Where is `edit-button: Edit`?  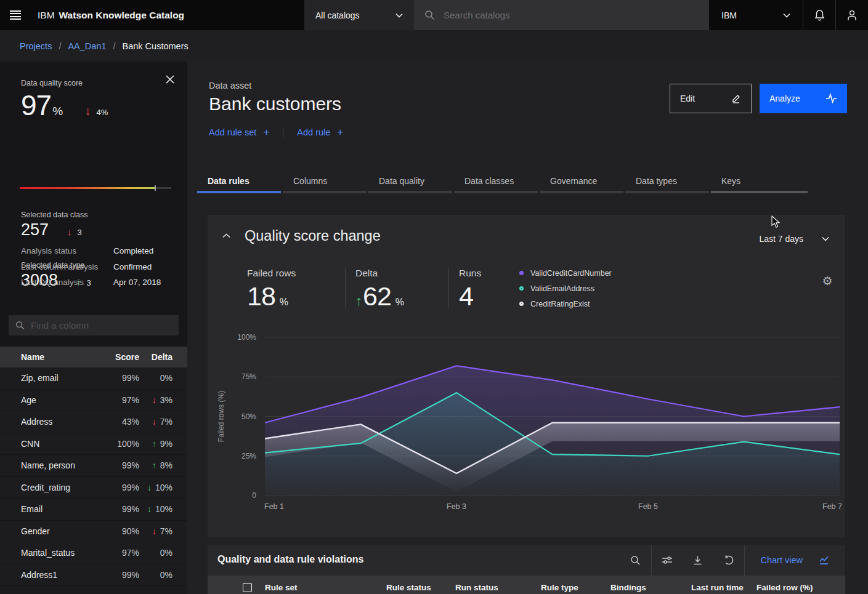 edit-button: Edit is located at coordinates (711, 98).